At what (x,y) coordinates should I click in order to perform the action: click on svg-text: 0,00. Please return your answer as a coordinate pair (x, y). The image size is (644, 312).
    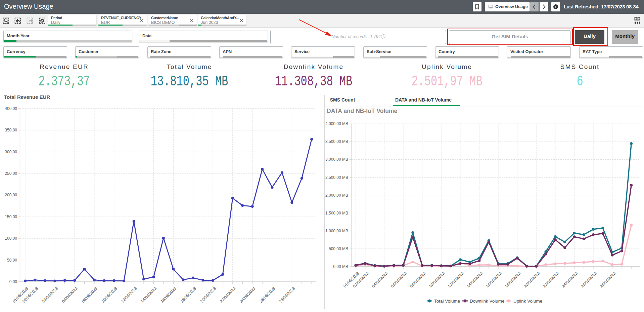
    Looking at the image, I should click on (13, 282).